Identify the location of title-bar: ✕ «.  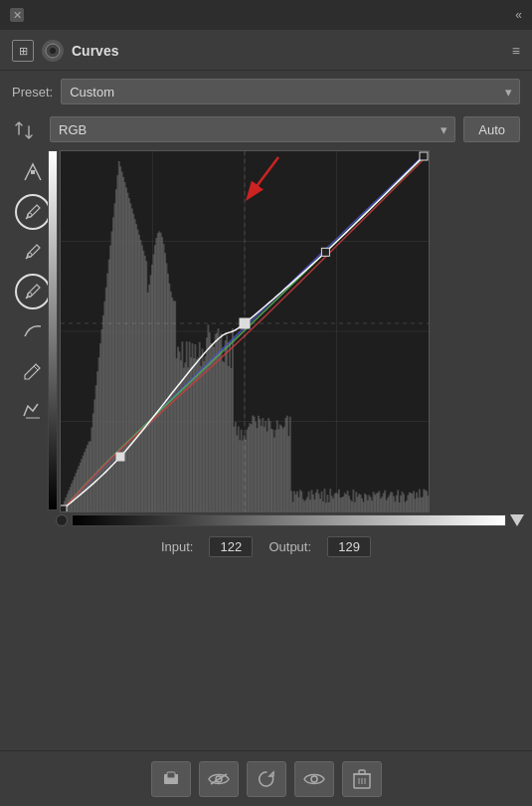
(266, 15).